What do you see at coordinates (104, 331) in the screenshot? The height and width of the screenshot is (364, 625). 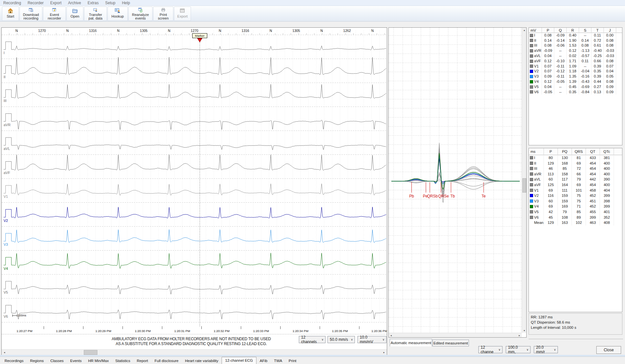 I see `time-label: 1:20:29 PM` at bounding box center [104, 331].